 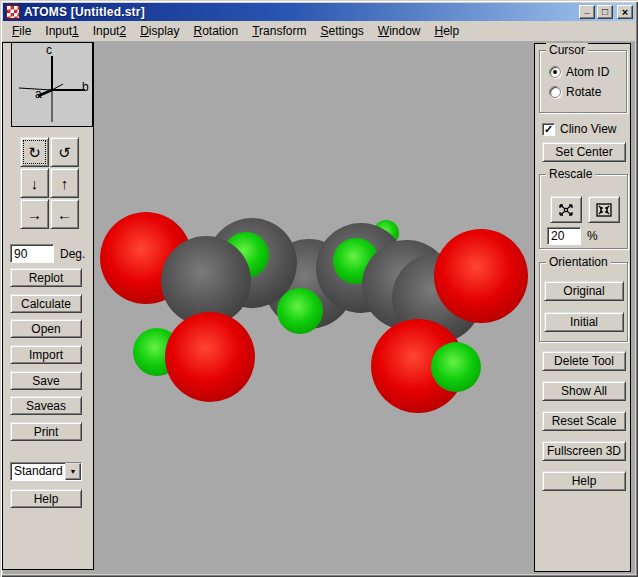 What do you see at coordinates (625, 12) in the screenshot?
I see `close-button: ×` at bounding box center [625, 12].